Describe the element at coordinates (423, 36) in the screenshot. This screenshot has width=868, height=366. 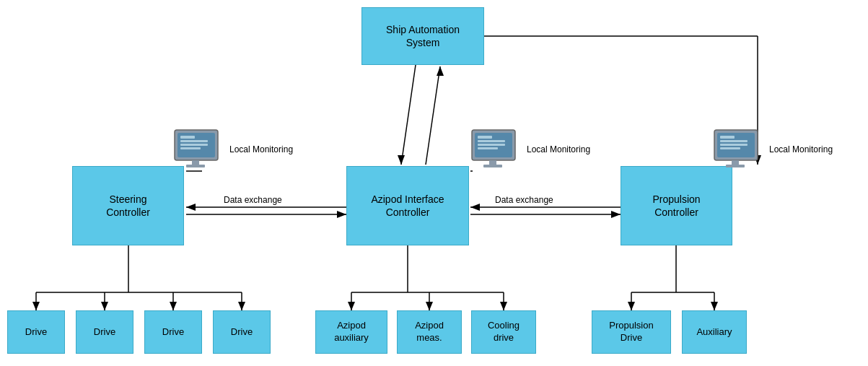
I see `ship-automation-label: Ship AutomationSystem` at that location.